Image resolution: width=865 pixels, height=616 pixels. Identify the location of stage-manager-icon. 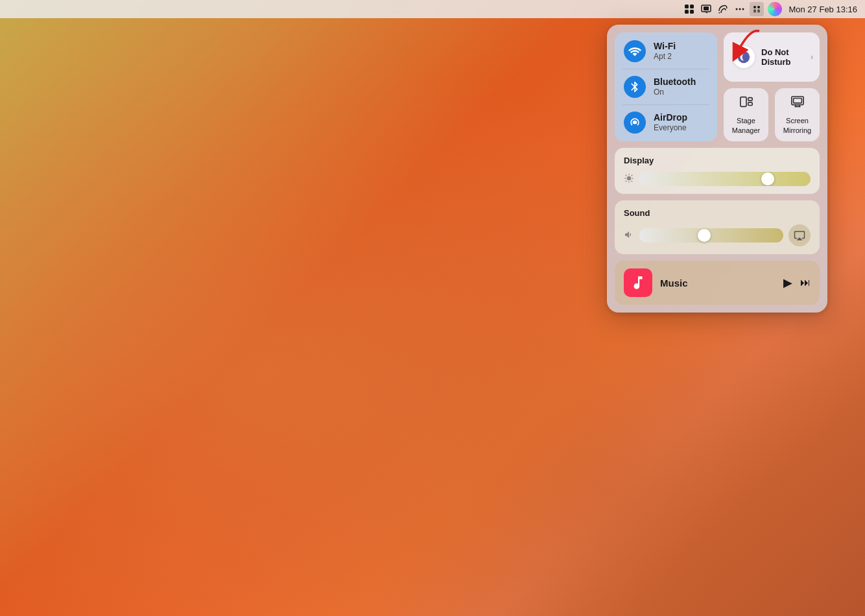
(746, 104).